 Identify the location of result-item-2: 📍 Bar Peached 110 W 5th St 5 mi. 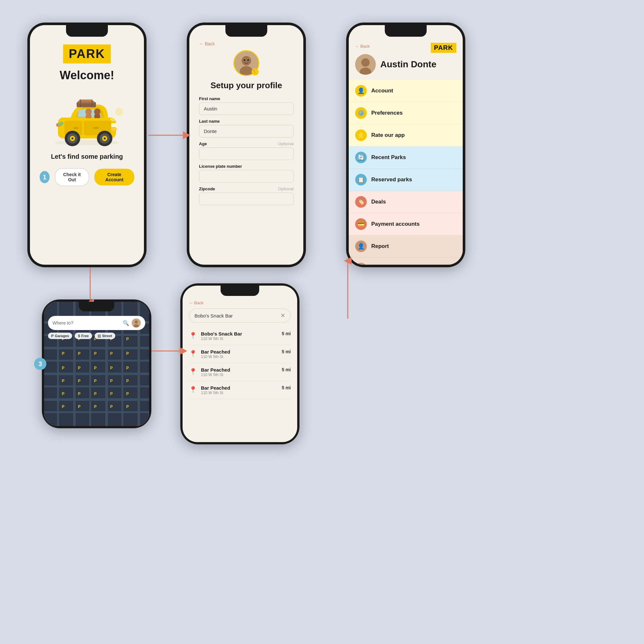
(240, 354).